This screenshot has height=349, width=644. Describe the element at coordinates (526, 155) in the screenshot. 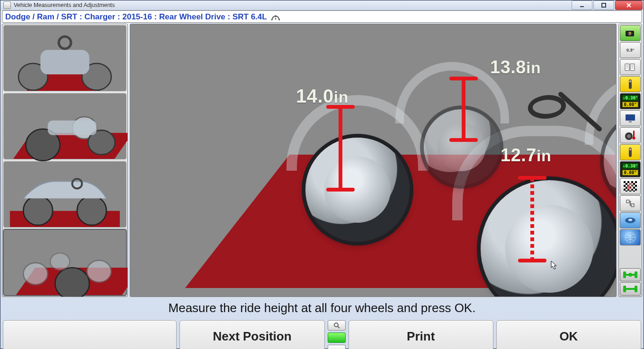

I see `measurement-front-right: 12.7in` at that location.